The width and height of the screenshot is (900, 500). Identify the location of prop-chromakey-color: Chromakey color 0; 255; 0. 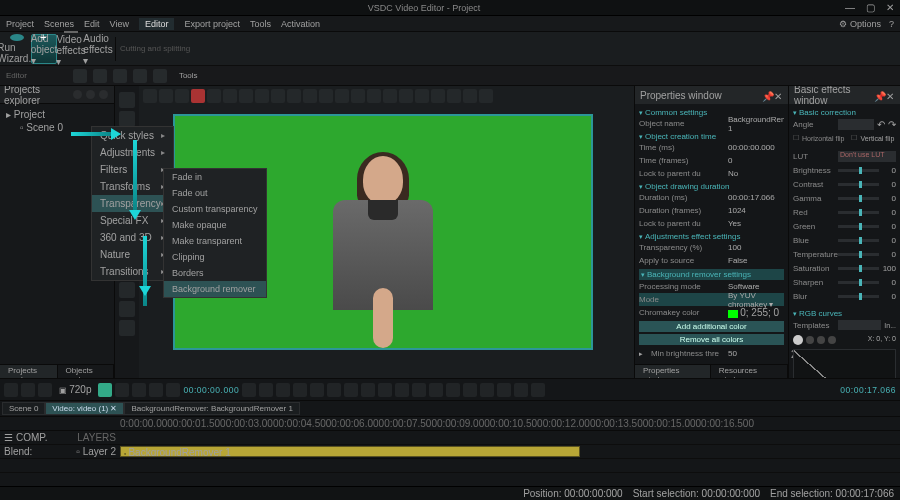
(712, 312).